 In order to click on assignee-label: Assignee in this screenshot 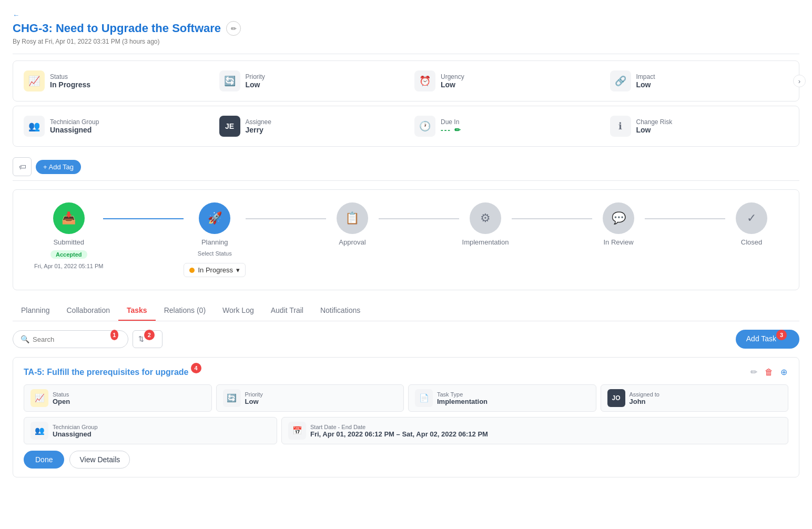, I will do `click(259, 122)`.